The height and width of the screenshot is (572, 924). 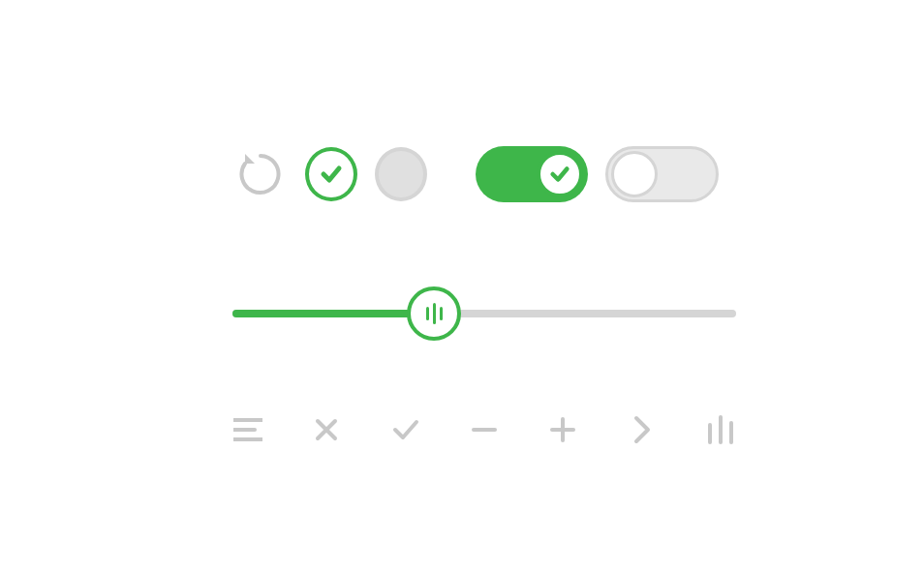 I want to click on close-button, so click(x=326, y=430).